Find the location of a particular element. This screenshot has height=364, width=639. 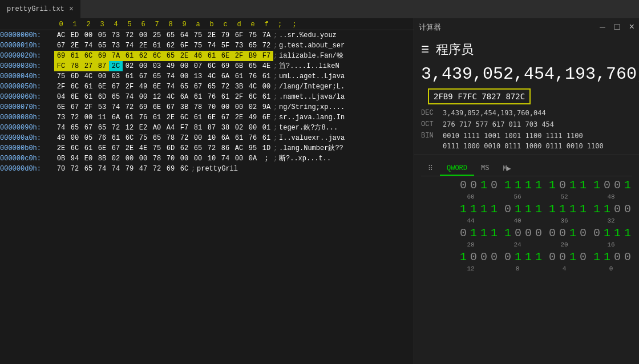

hex-byte: A0 is located at coordinates (157, 128).